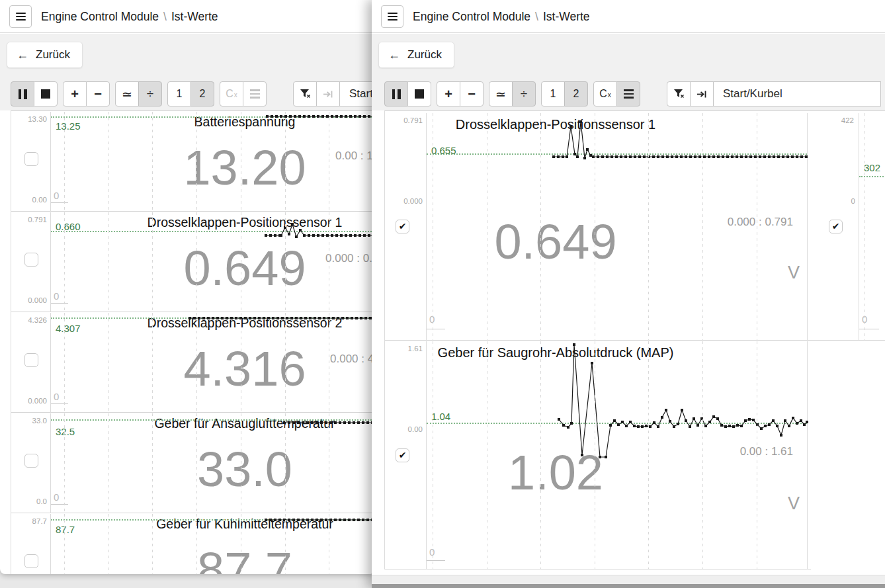  Describe the element at coordinates (448, 94) in the screenshot. I see `plus-icon: +` at that location.